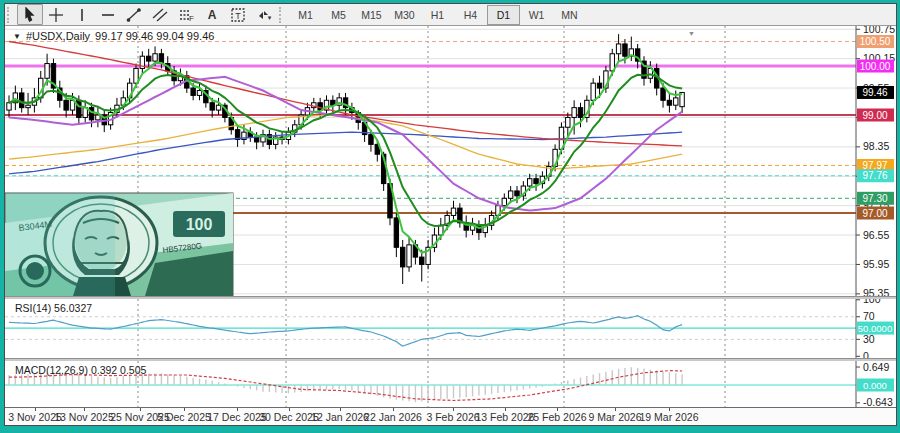 The height and width of the screenshot is (433, 900). Describe the element at coordinates (134, 15) in the screenshot. I see `trendline-icon` at that location.